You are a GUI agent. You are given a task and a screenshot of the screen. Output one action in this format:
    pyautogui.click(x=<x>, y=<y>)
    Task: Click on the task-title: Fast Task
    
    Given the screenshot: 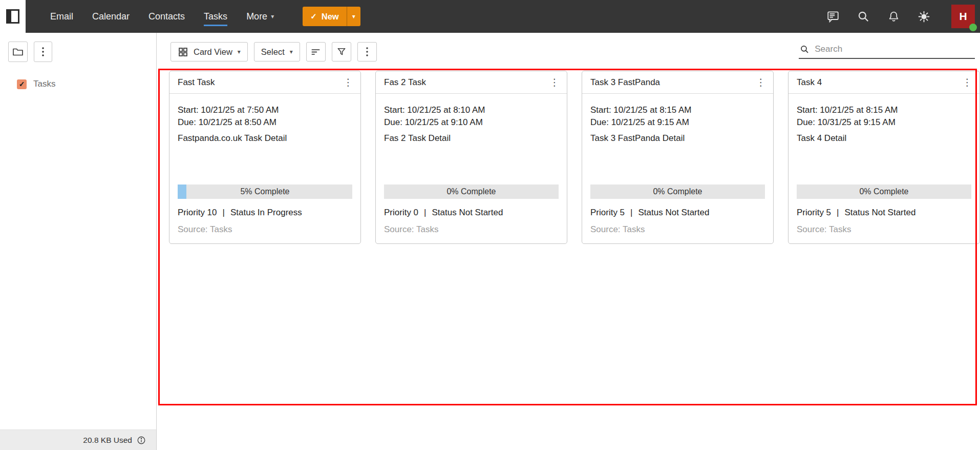 What is the action you would take?
    pyautogui.click(x=196, y=83)
    